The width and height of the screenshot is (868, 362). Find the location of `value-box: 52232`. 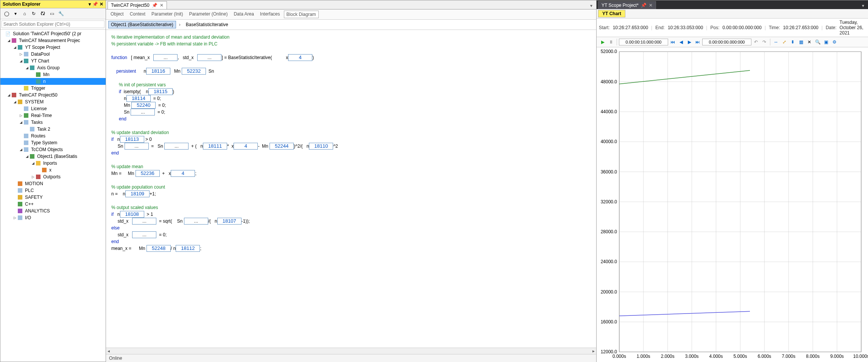

value-box: 52232 is located at coordinates (194, 71).